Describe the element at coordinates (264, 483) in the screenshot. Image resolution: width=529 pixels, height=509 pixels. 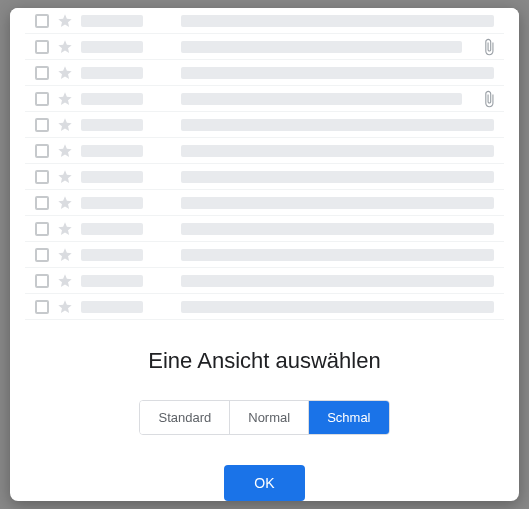
I see `ok-button: OK` at that location.